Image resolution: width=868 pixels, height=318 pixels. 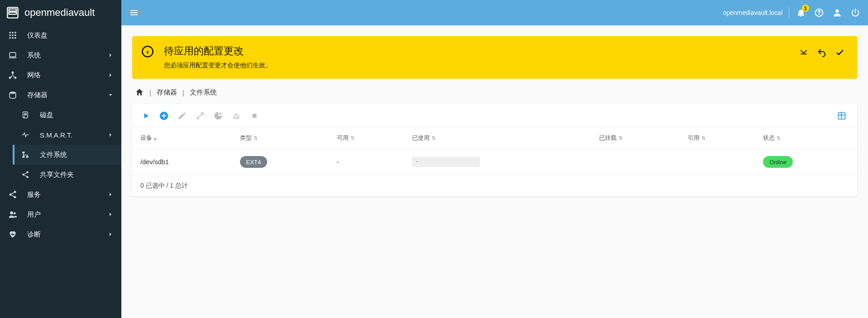 I want to click on user-menu-button, so click(x=837, y=13).